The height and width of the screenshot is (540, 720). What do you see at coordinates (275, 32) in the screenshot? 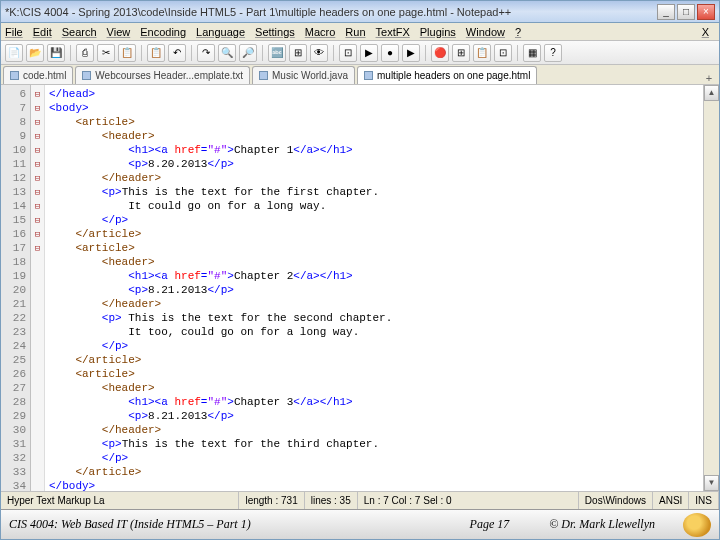
I see `menu-settings: Settings` at bounding box center [275, 32].